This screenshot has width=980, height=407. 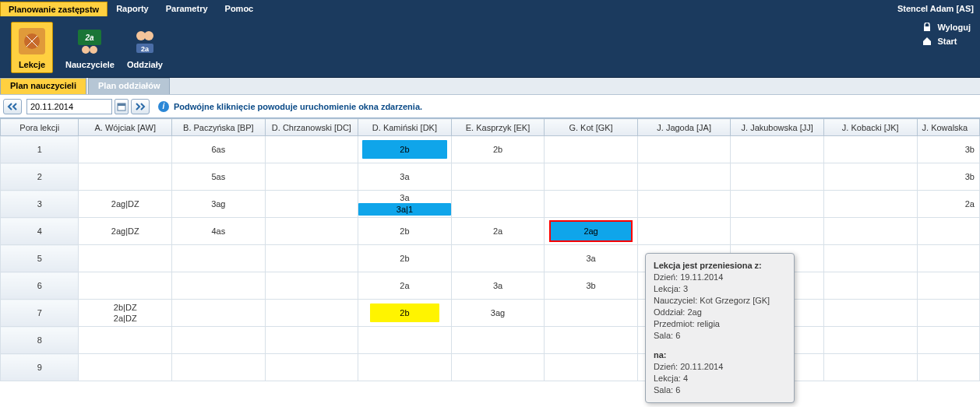 I want to click on col-header-6: J. Jagoda [JA], so click(x=684, y=128).